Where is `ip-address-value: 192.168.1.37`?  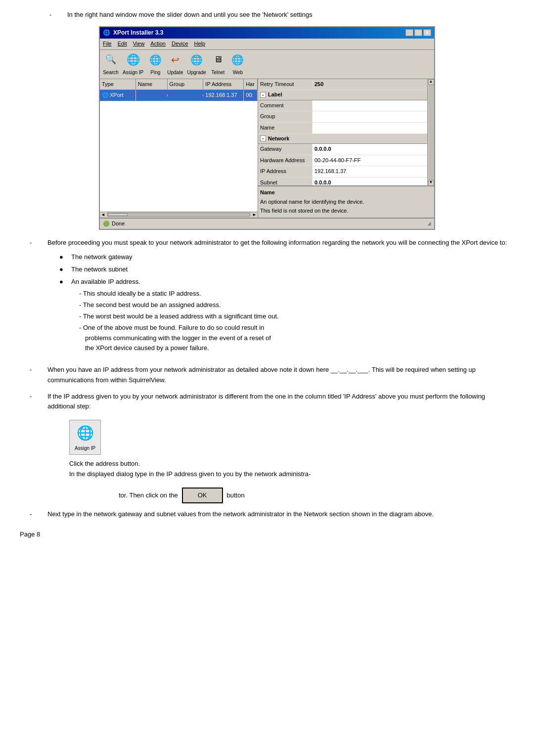
ip-address-value: 192.168.1.37 is located at coordinates (370, 172).